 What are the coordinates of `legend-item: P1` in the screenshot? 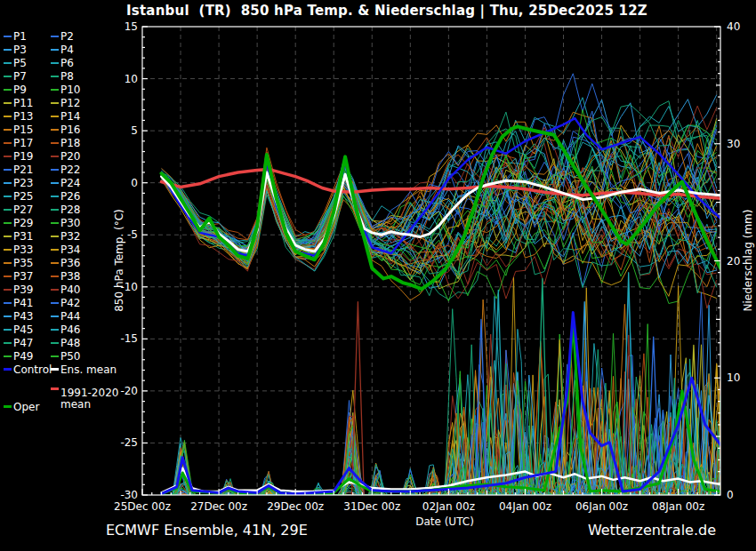 It's located at (15, 36).